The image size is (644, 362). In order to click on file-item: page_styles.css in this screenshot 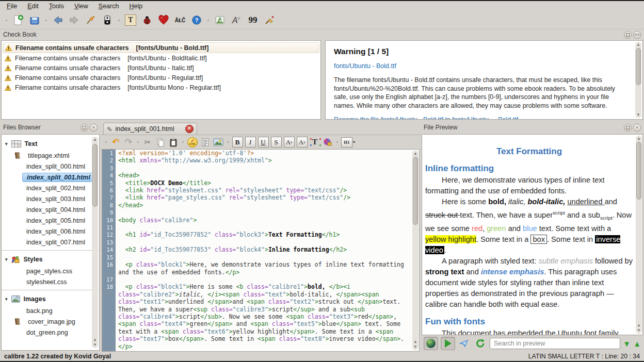, I will do `click(51, 271)`.